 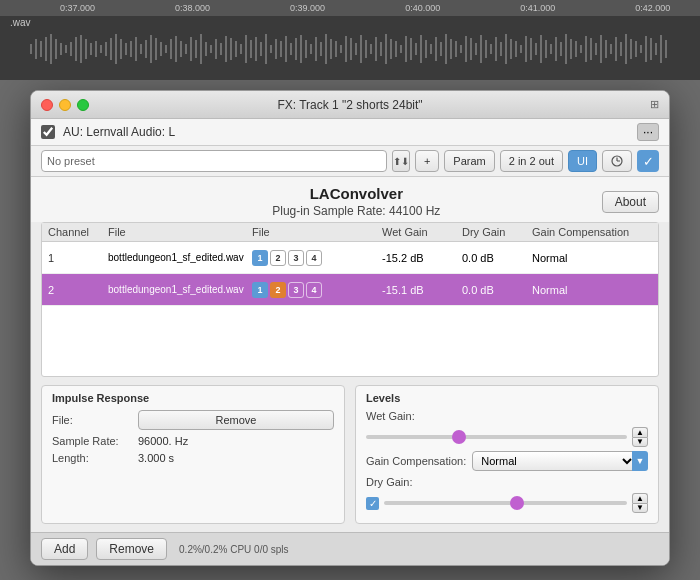 I want to click on io-button: 2 in 2 out, so click(x=532, y=161).